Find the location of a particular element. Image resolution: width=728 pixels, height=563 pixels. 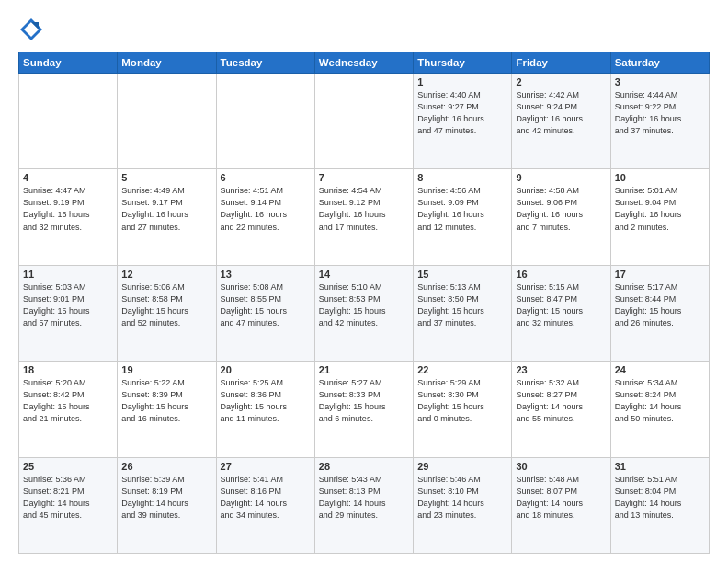

calendar-cell: 24Sunrise: 5:34 AM Sunset: 8:24 PM Dayli… is located at coordinates (660, 409).